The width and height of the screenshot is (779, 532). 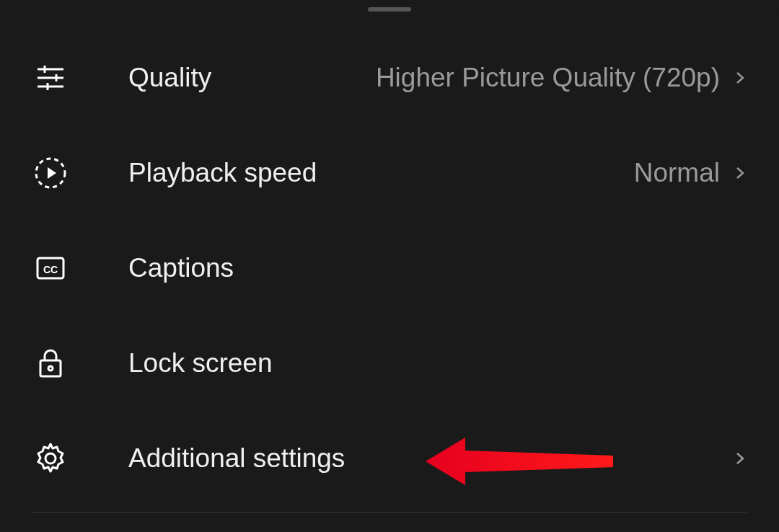 I want to click on menu-item-value: Higher Picture Quality (720p), so click(x=548, y=78).